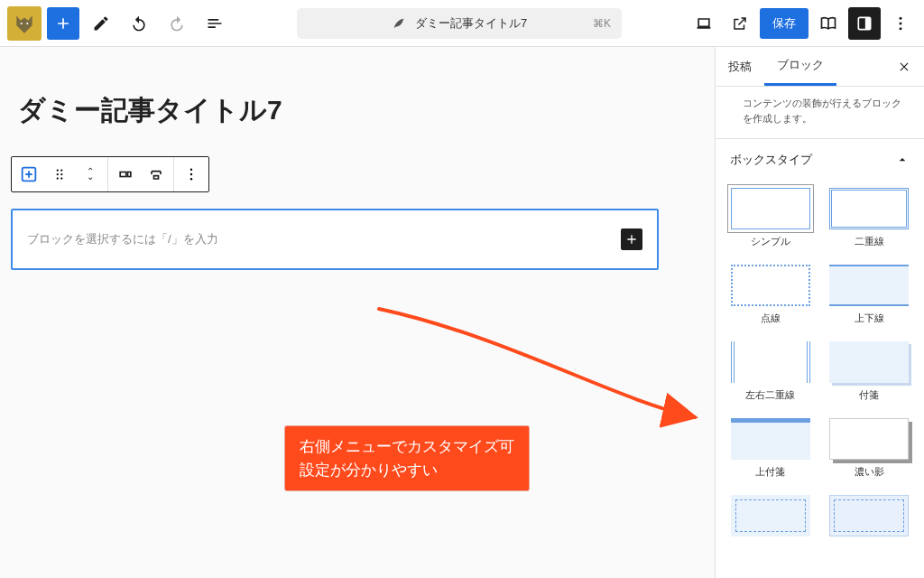  Describe the element at coordinates (870, 372) in the screenshot. I see `box-type-option: 付箋` at that location.